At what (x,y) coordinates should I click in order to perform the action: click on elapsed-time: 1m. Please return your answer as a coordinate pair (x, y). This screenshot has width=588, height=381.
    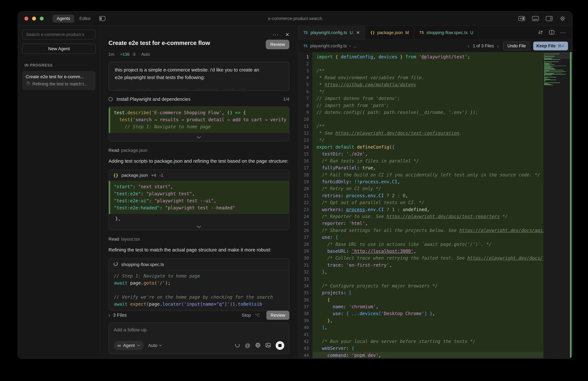
    Looking at the image, I should click on (111, 54).